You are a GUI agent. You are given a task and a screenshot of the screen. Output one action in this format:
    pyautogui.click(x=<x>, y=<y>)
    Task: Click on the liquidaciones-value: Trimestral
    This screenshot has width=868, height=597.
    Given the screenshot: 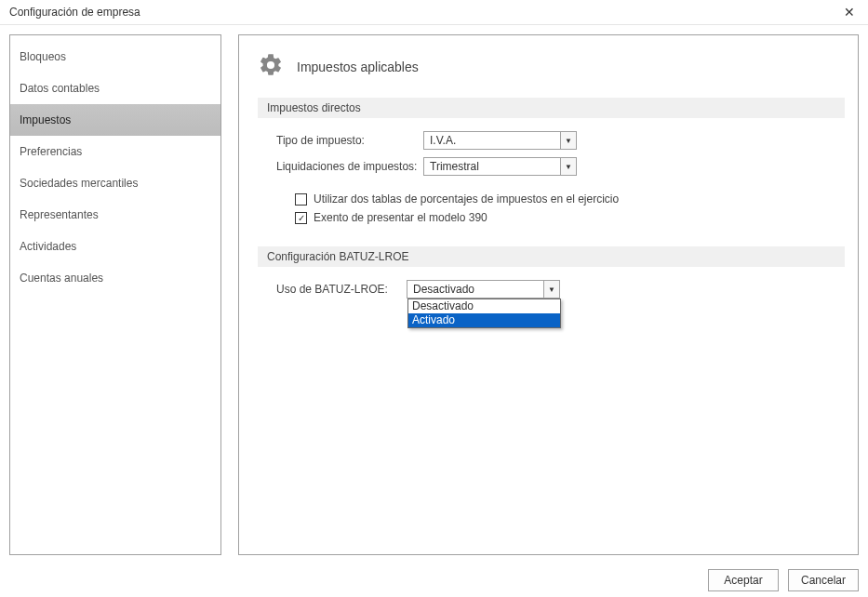 What is the action you would take?
    pyautogui.click(x=492, y=166)
    